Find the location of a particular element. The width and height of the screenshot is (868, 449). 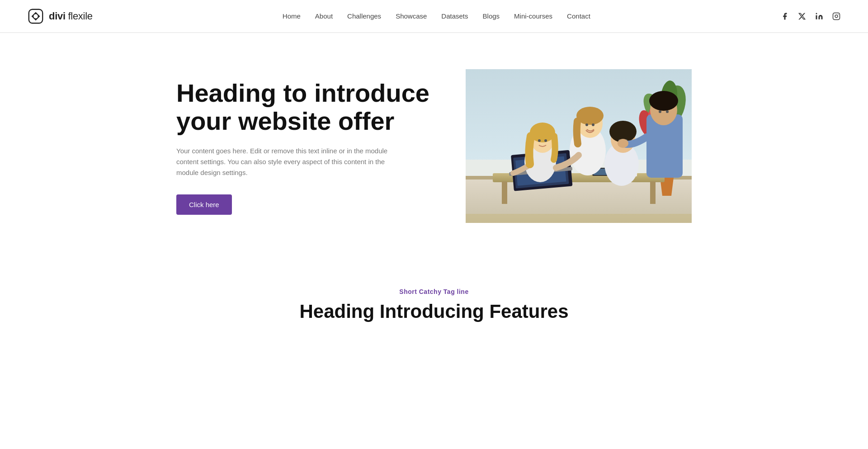

nav-blogs: Blogs is located at coordinates (491, 16).